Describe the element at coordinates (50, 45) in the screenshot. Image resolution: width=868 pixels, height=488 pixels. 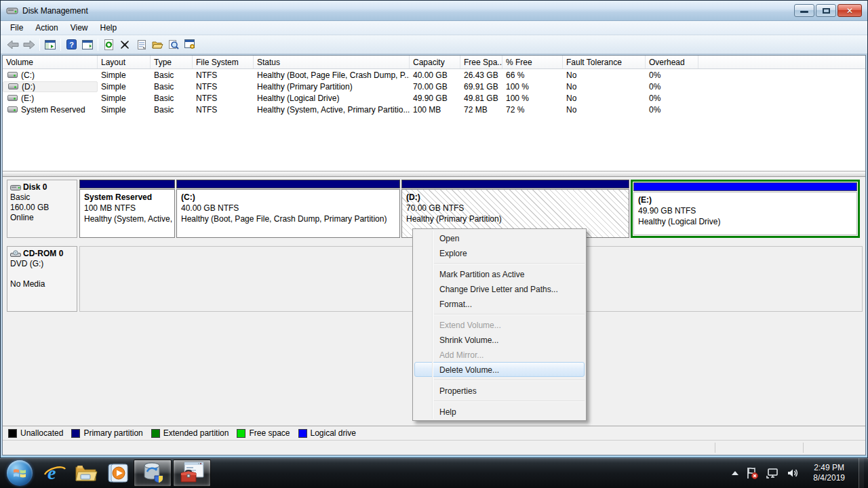
I see `console-tree-icon` at that location.